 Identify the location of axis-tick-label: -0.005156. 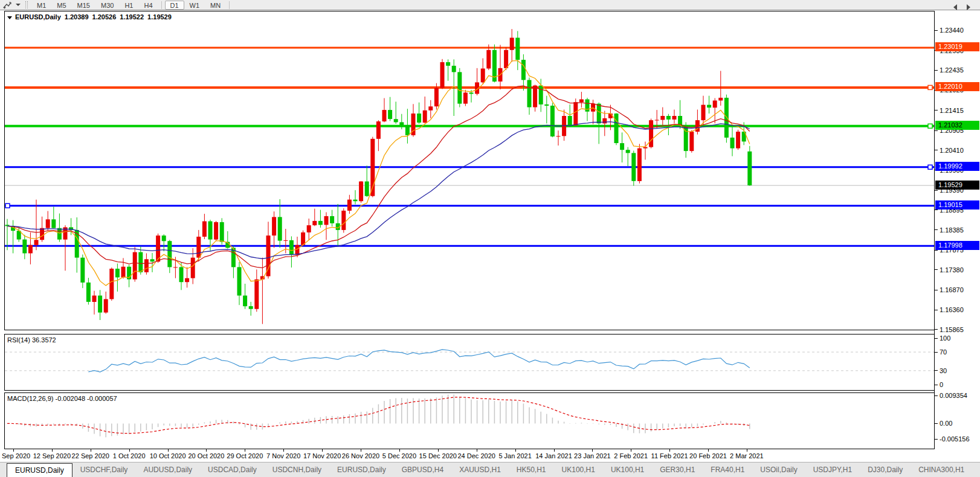
(955, 439).